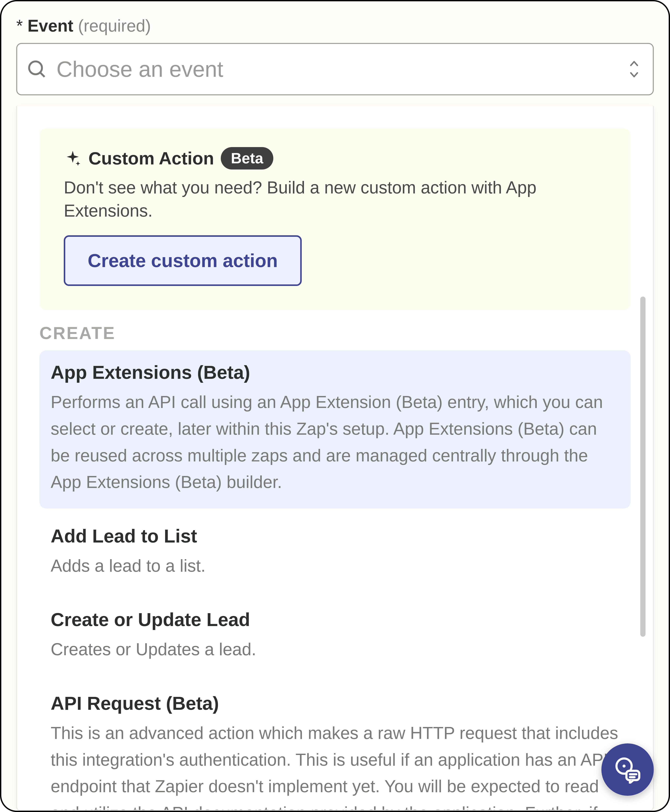 The height and width of the screenshot is (812, 670). What do you see at coordinates (643, 467) in the screenshot?
I see `scrollbar-thumb` at bounding box center [643, 467].